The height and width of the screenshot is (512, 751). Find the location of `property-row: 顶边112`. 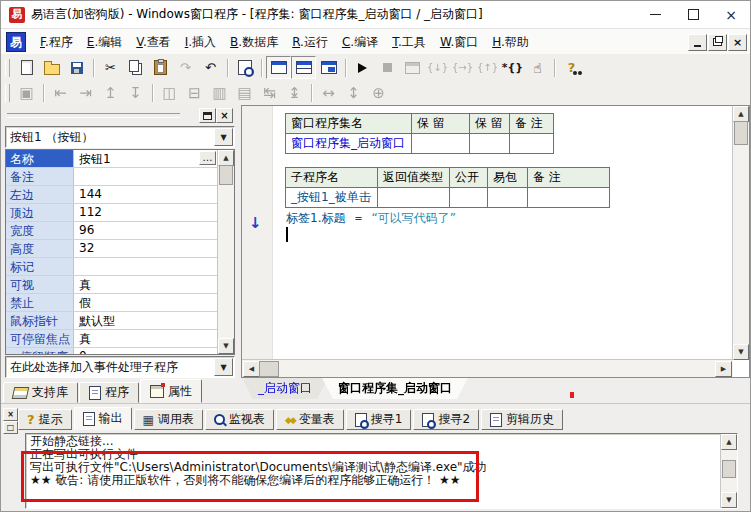

property-row: 顶边112 is located at coordinates (112, 213).